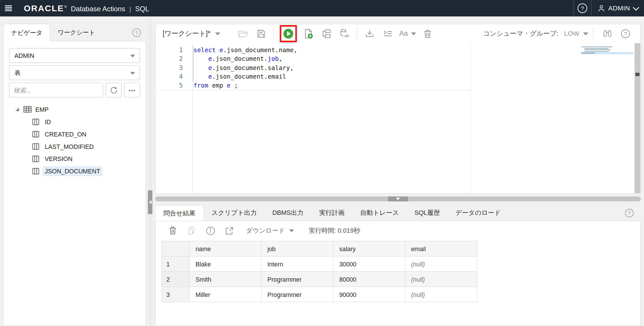  Describe the element at coordinates (571, 34) in the screenshot. I see `consumer-group-select: LOW` at that location.